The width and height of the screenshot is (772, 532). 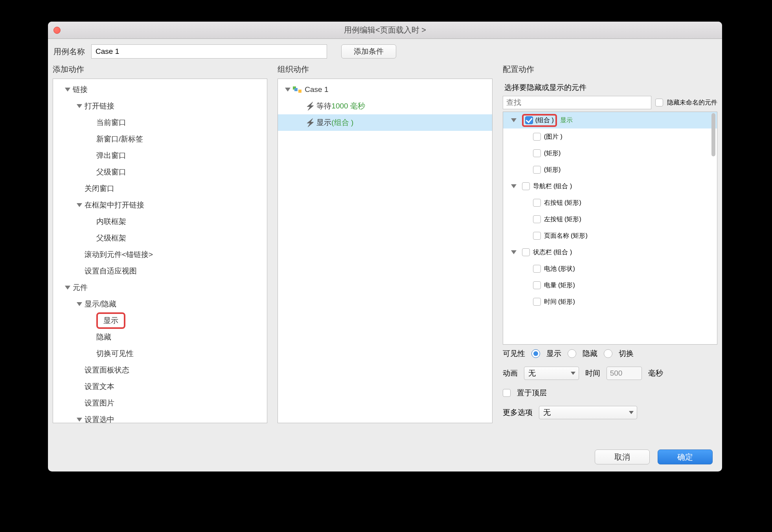 What do you see at coordinates (610, 170) in the screenshot?
I see `widget-row-rect2: (矩形)` at bounding box center [610, 170].